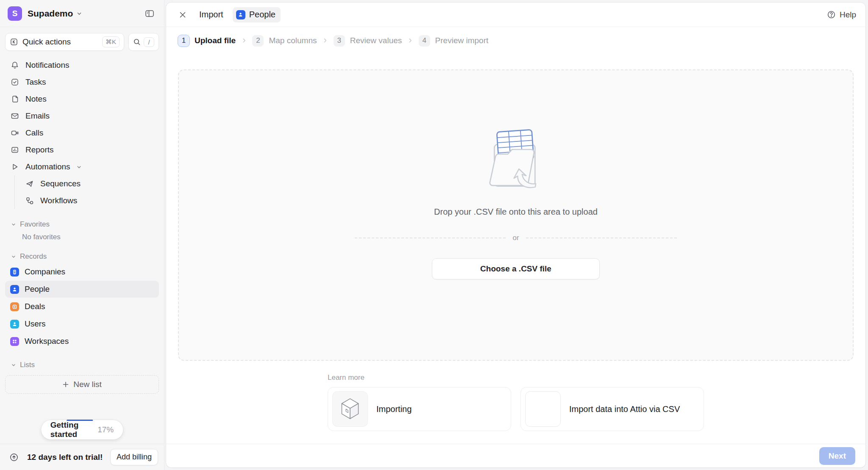  What do you see at coordinates (35, 307) in the screenshot?
I see `record-label: Deals` at bounding box center [35, 307].